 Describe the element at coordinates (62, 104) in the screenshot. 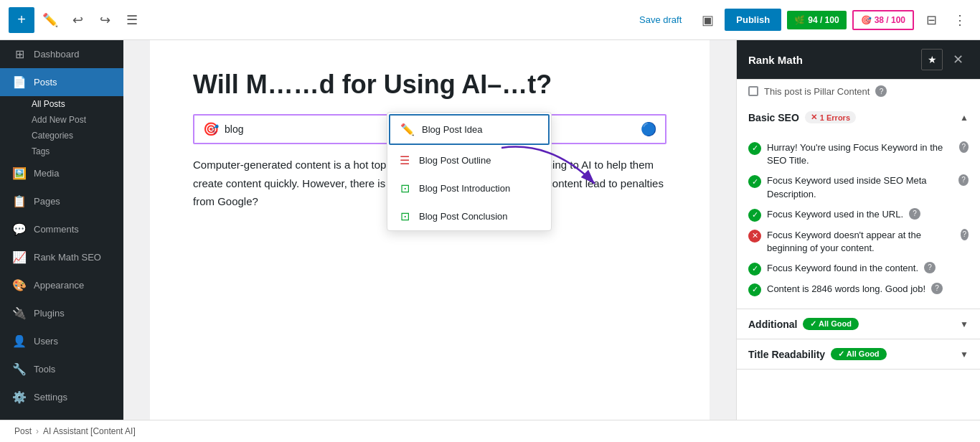

I see `sidebar-sub-all-posts: All Posts` at that location.